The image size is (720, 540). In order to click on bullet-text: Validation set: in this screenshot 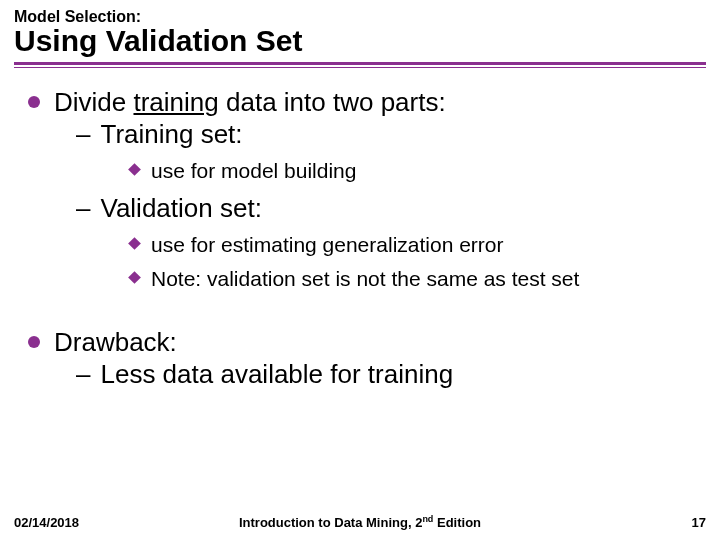, I will do `click(180, 208)`.